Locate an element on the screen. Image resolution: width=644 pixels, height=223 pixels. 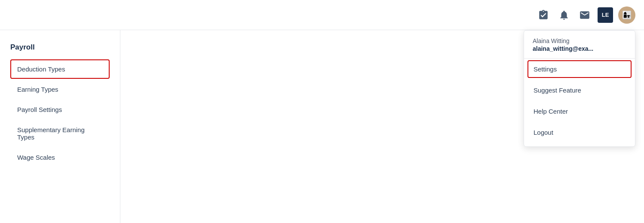
sidebar-section-title: Payroll is located at coordinates (60, 47).